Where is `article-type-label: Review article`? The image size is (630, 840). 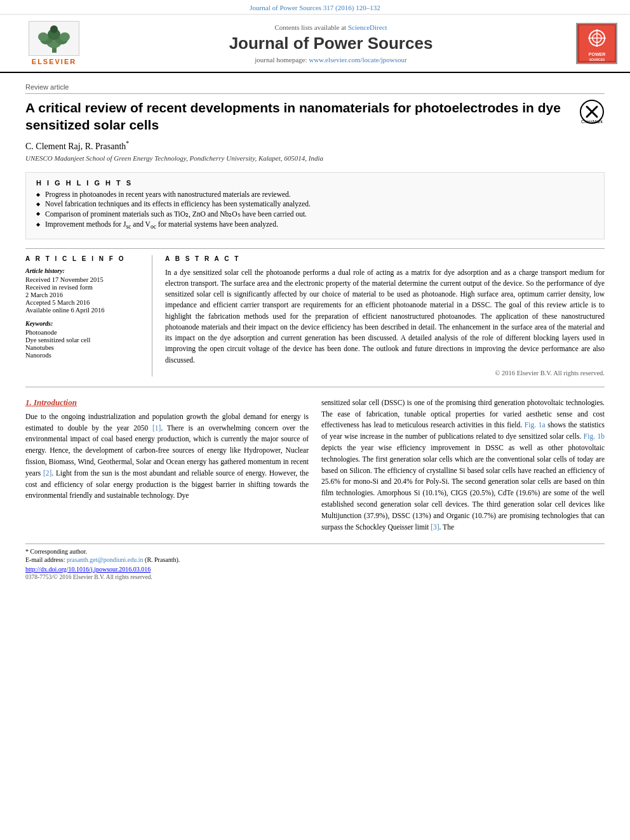 article-type-label: Review article is located at coordinates (315, 86).